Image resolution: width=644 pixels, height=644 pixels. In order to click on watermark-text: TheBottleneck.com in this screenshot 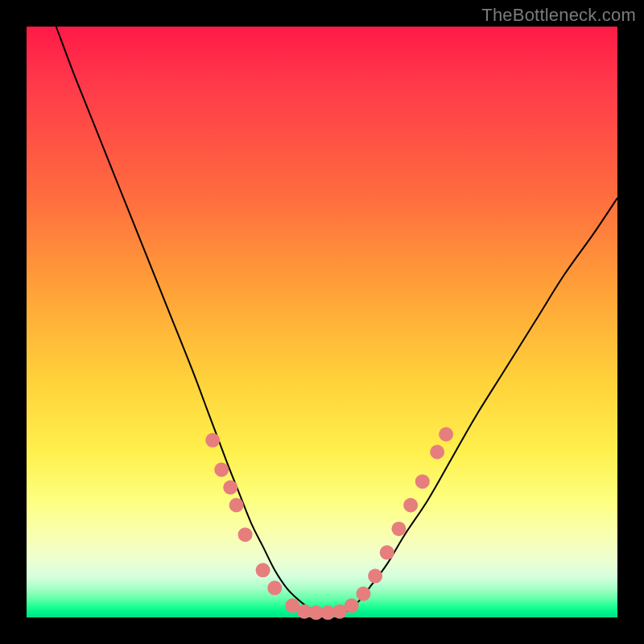, I will do `click(559, 15)`.